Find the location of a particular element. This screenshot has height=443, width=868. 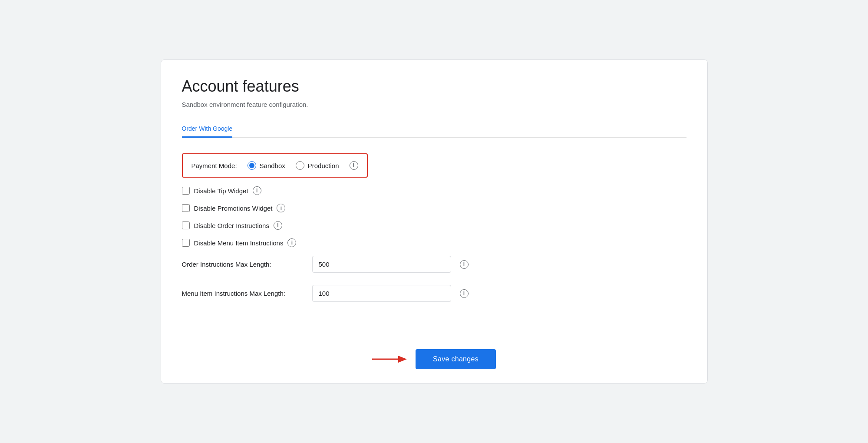

checkbox-disable-order-instructions: Disable Order Instructions i is located at coordinates (434, 225).